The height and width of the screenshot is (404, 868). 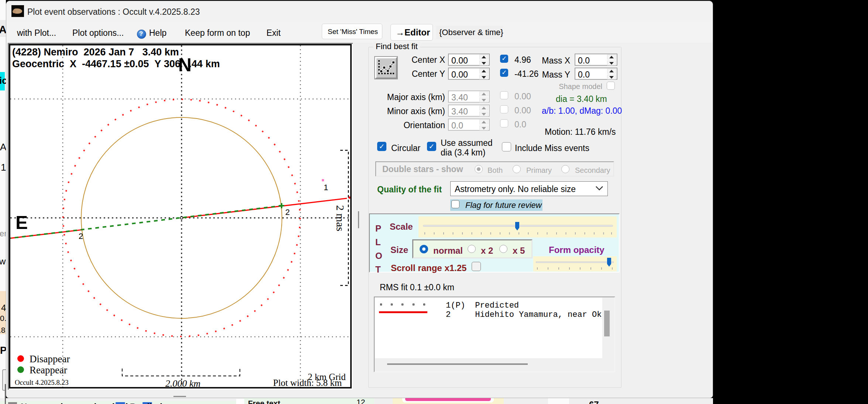 I want to click on svg-text: Reappear, so click(x=48, y=370).